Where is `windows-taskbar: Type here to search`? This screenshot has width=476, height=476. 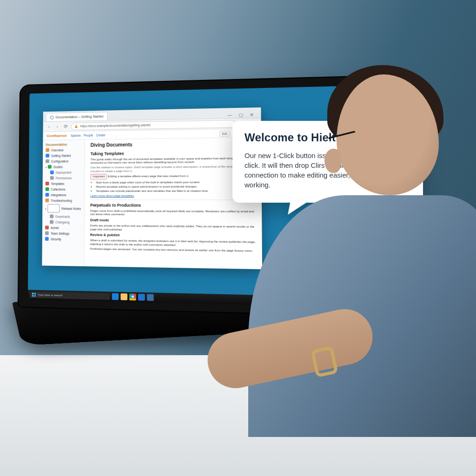 windows-taskbar: Type here to search is located at coordinates (197, 299).